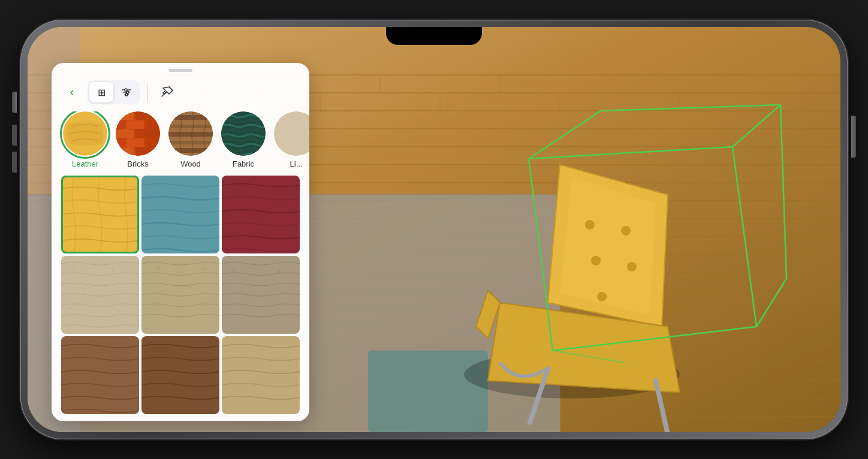  What do you see at coordinates (138, 134) in the screenshot?
I see `bricks-circle` at bounding box center [138, 134].